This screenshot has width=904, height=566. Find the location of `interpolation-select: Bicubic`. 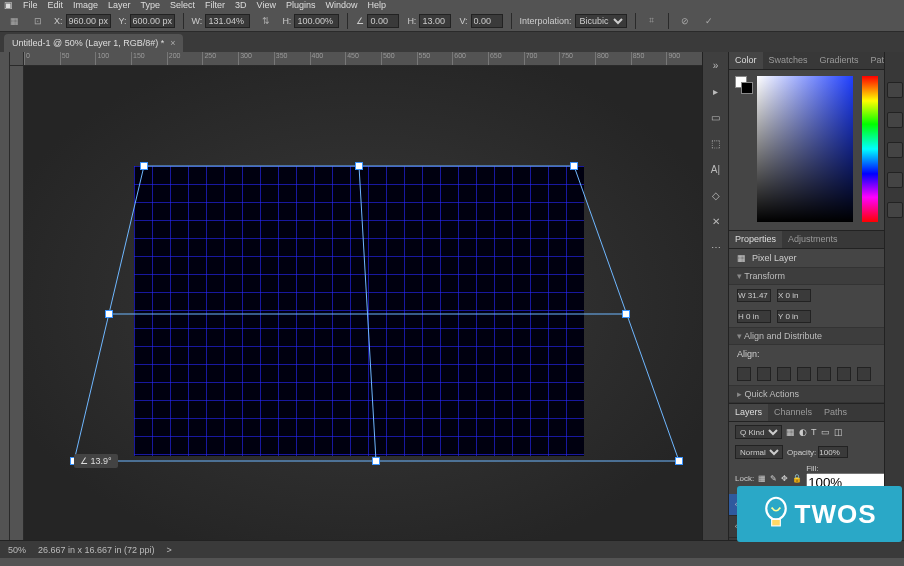

interpolation-select: Bicubic is located at coordinates (601, 21).